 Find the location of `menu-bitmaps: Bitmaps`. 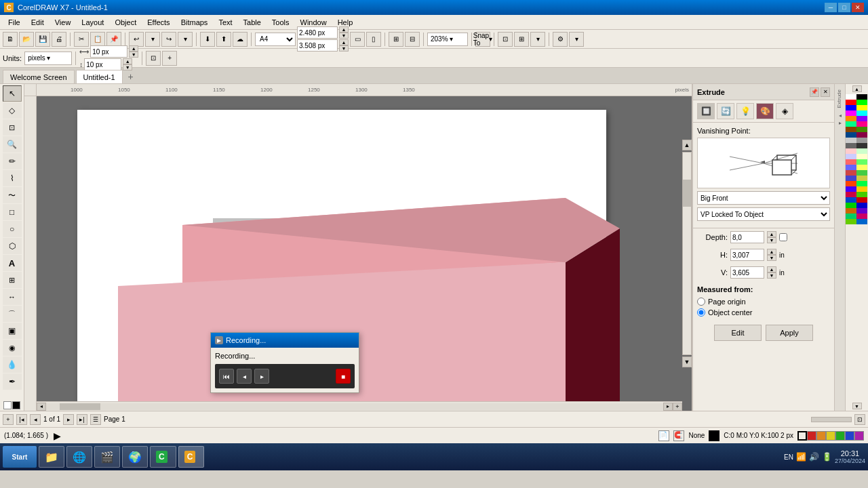

menu-bitmaps: Bitmaps is located at coordinates (195, 22).